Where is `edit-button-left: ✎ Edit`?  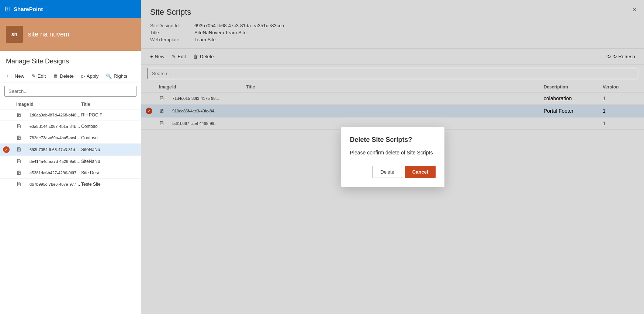
edit-button-left: ✎ Edit is located at coordinates (39, 76).